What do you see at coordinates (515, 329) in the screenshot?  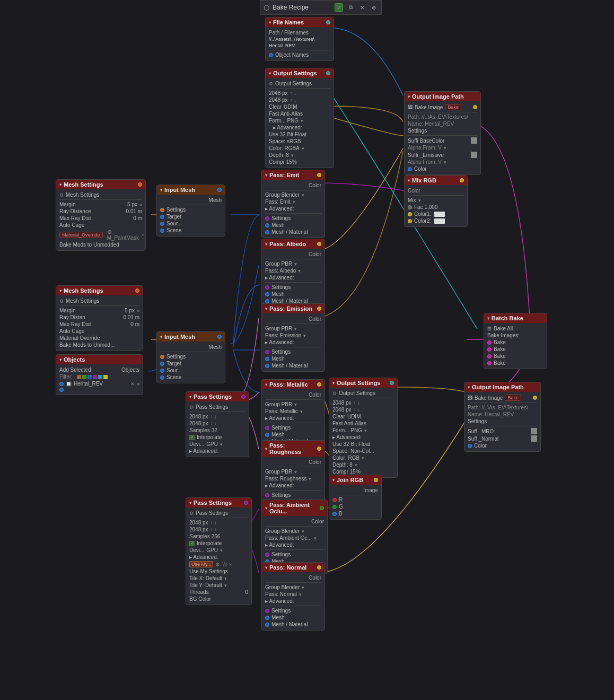 I see `bb-bakeall: ⊞ Bake All` at bounding box center [515, 329].